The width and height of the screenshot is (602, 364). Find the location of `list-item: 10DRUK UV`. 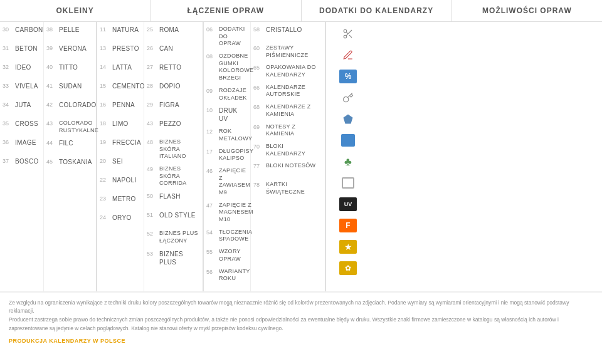

list-item: 10DRUK UV is located at coordinates (227, 115).